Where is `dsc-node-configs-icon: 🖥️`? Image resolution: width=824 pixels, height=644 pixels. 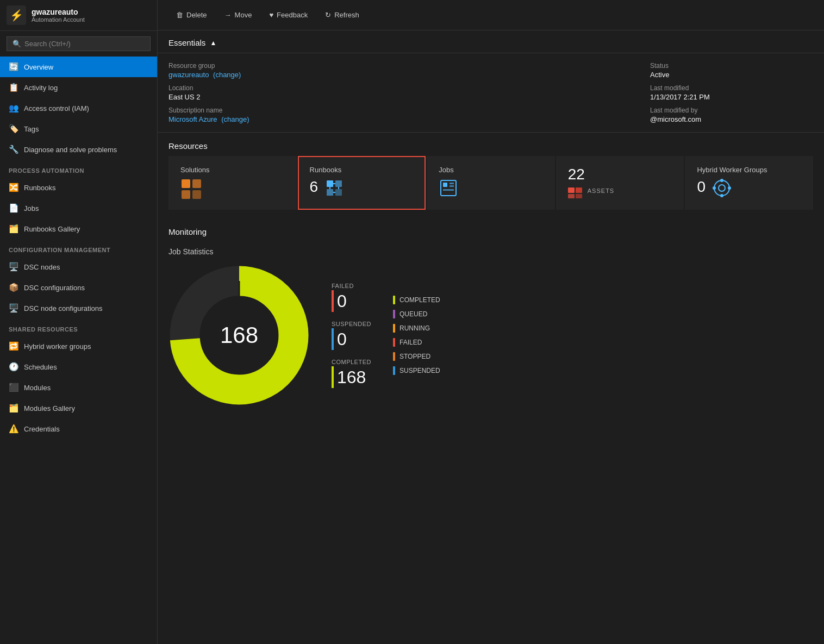 dsc-node-configs-icon: 🖥️ is located at coordinates (14, 308).